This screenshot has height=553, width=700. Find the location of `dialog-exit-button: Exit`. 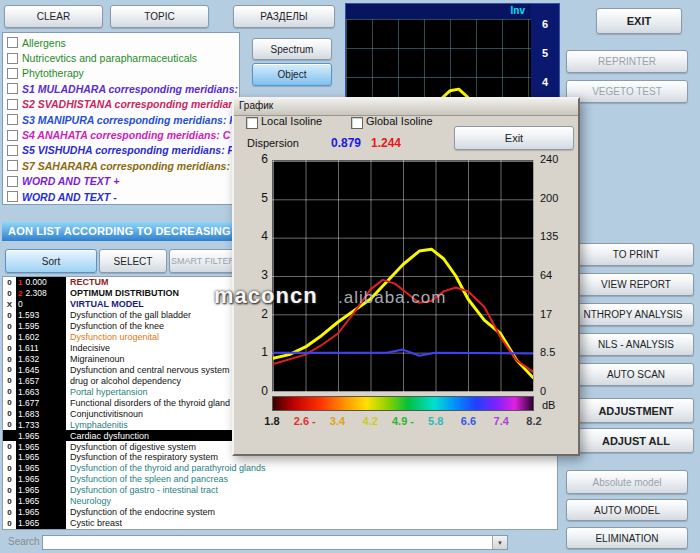

dialog-exit-button: Exit is located at coordinates (514, 138).